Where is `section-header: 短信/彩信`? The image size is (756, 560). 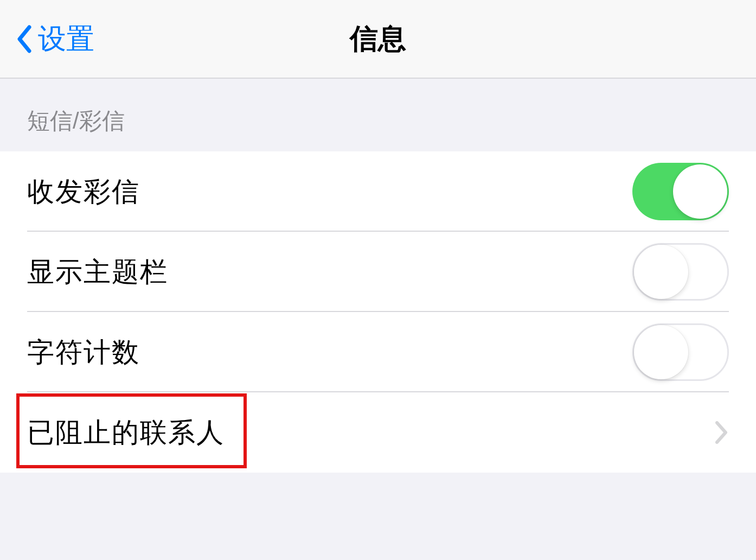 section-header: 短信/彩信 is located at coordinates (378, 115).